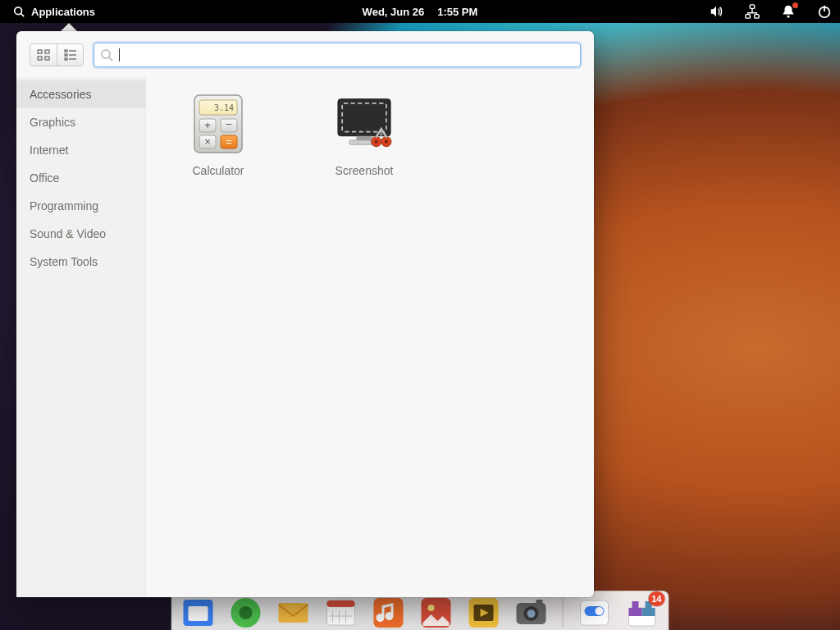 This screenshot has height=630, width=840. What do you see at coordinates (54, 11) in the screenshot?
I see `applications-menu-button: Applications` at bounding box center [54, 11].